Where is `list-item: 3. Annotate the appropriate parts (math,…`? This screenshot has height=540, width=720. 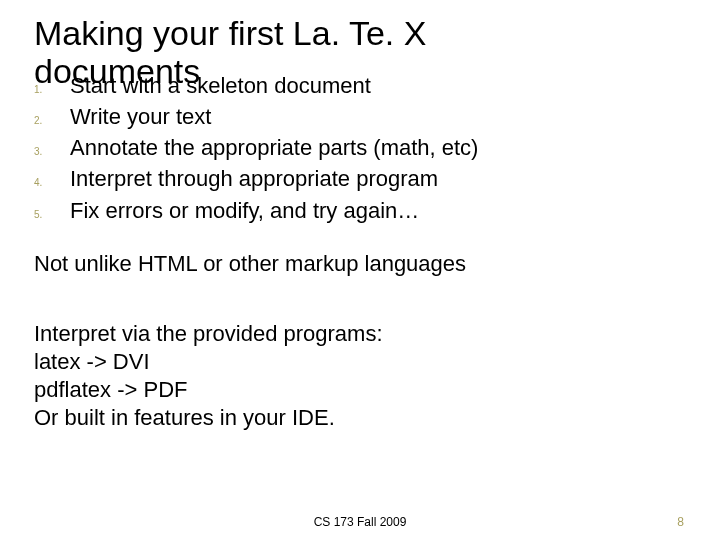
list-item: 3. Annotate the appropriate parts (math,… is located at coordinates (362, 148).